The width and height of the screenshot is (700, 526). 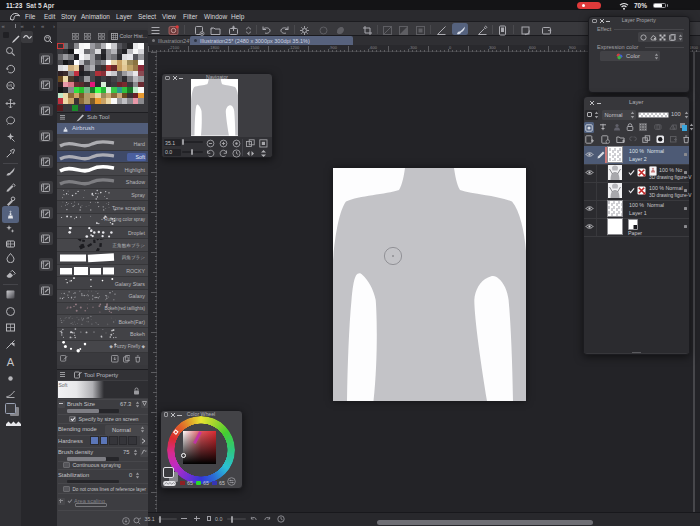 I want to click on svg-text: A, so click(x=10, y=362).